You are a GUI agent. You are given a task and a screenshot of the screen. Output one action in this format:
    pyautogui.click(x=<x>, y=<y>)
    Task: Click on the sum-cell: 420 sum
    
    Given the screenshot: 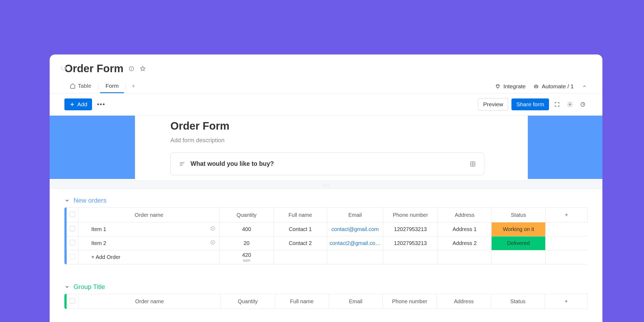 What is the action you would take?
    pyautogui.click(x=247, y=257)
    